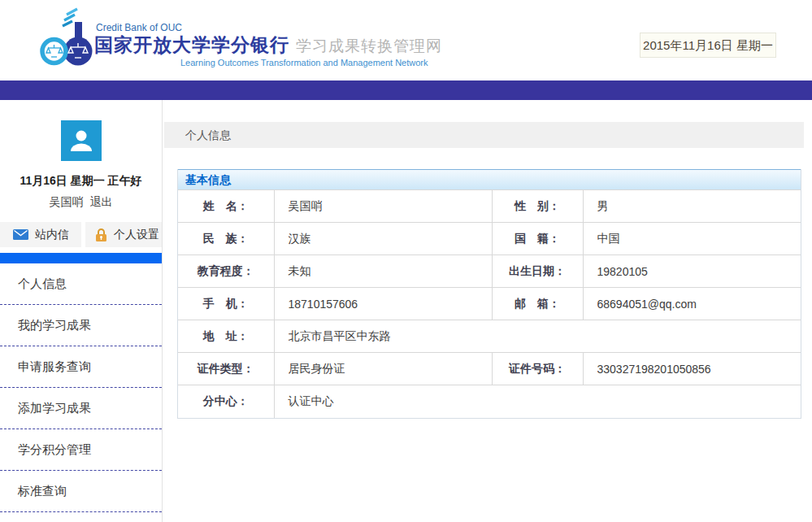  What do you see at coordinates (226, 369) in the screenshot?
I see `id-type-label: 证件类型：` at bounding box center [226, 369].